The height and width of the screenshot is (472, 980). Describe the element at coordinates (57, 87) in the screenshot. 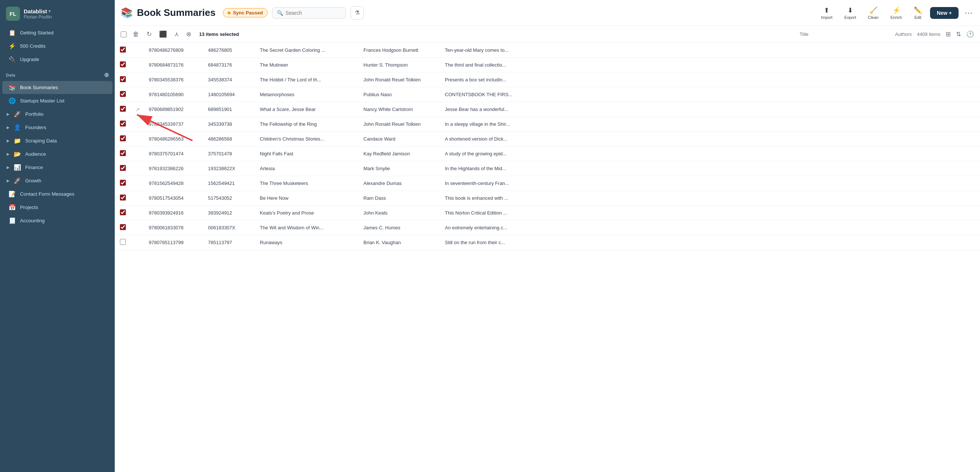

I see `sidebar-item-book-summaries: 📚 Book Summaries` at that location.